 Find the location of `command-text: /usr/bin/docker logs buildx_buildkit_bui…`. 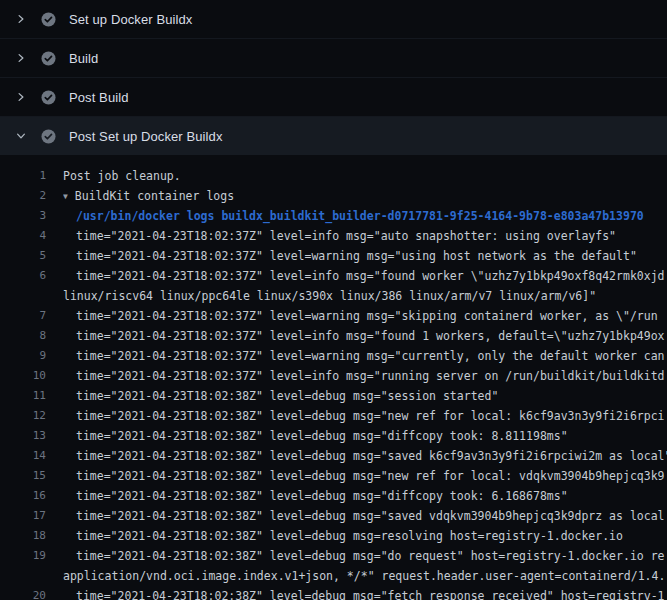

command-text: /usr/bin/docker logs buildx_buildkit_bui… is located at coordinates (365, 216).